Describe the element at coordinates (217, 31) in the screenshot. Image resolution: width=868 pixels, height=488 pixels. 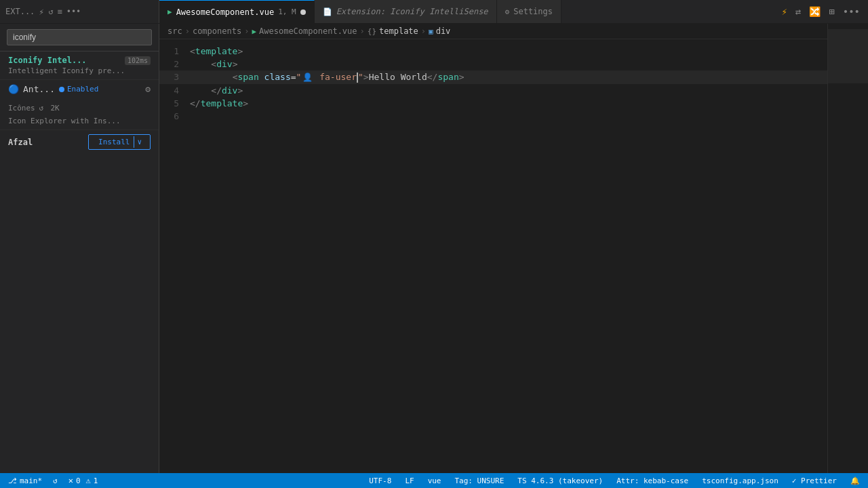
I see `breadcrumb-components: components` at that location.